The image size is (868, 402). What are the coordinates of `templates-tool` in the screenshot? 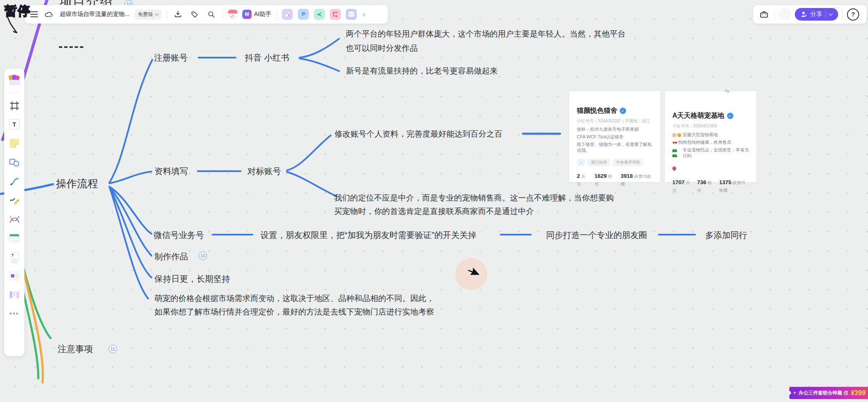 It's located at (14, 80).